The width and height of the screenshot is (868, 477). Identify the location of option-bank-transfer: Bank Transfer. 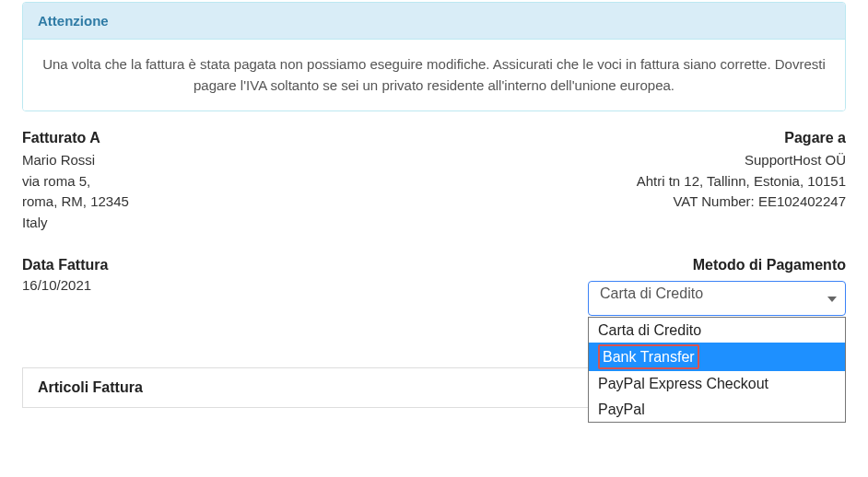
(717, 357).